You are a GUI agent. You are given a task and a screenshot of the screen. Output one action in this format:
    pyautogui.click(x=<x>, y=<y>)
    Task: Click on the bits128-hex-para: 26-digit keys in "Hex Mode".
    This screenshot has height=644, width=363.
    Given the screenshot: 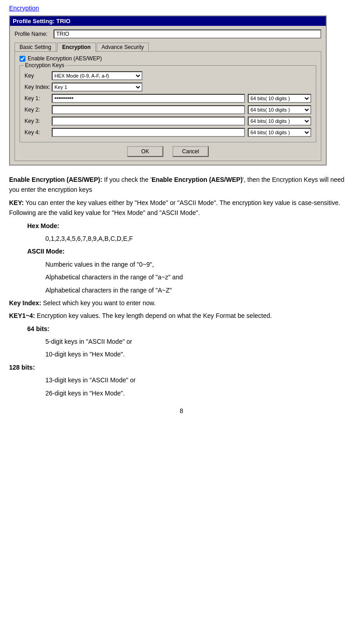 What is the action you would take?
    pyautogui.click(x=200, y=393)
    